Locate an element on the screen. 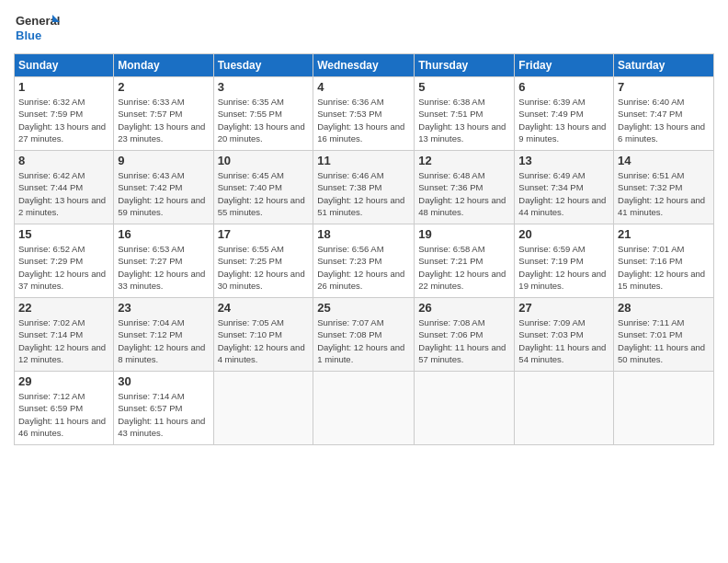 The height and width of the screenshot is (563, 728). calendar-cell: 21Sunrise: 7:01 AMSunset: 7:16 PMDayligh… is located at coordinates (664, 261).